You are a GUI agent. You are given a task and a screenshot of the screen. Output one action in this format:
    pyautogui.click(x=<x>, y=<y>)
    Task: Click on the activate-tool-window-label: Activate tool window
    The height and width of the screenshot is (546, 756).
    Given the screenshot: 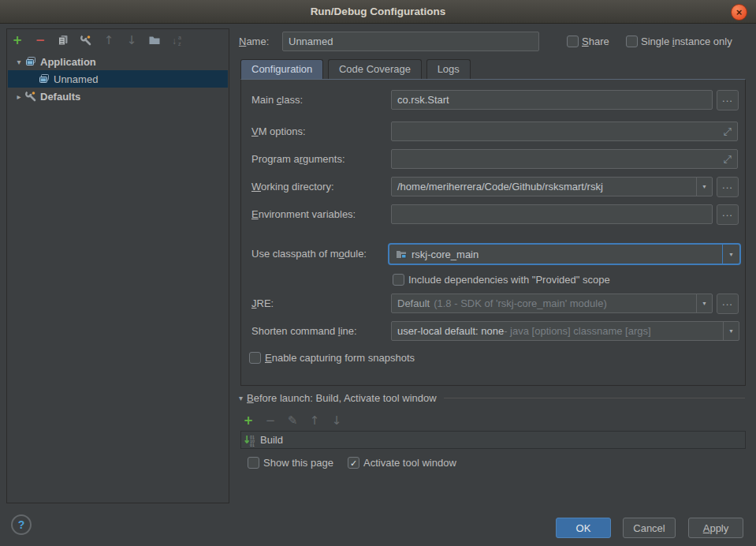 What is the action you would take?
    pyautogui.click(x=410, y=462)
    